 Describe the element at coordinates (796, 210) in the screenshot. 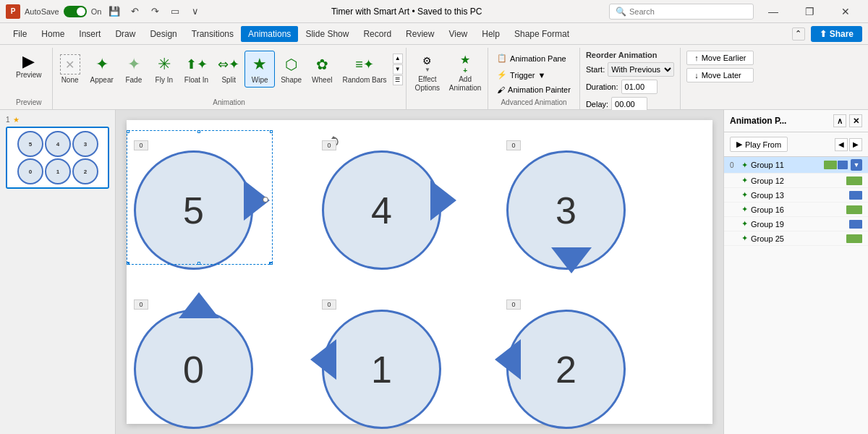

I see `anim-group-16: ✦ Group 16` at that location.